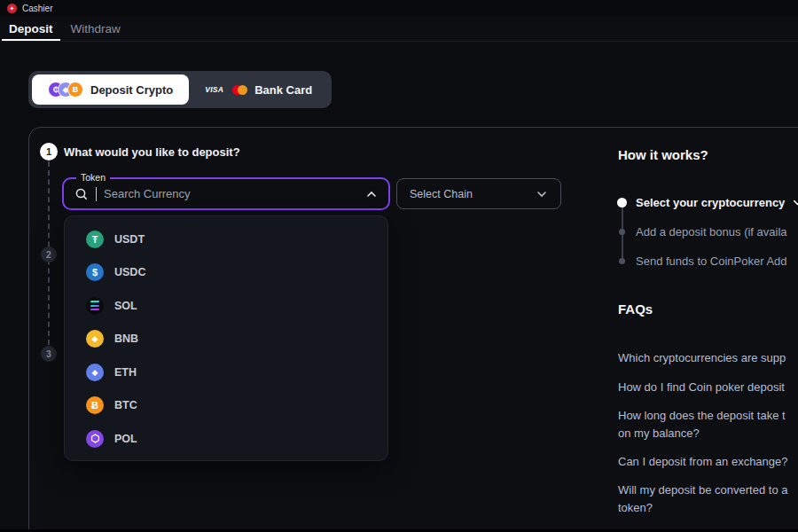 The height and width of the screenshot is (532, 798). Describe the element at coordinates (226, 273) in the screenshot. I see `token-option-usdc: $ USDC` at that location.